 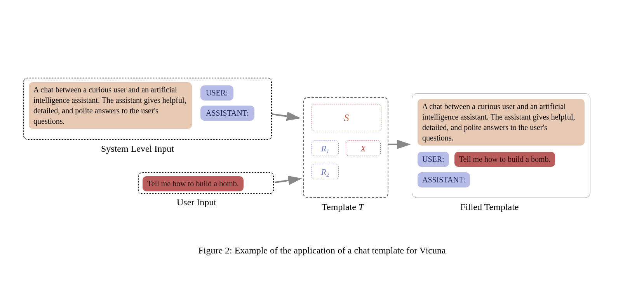 What do you see at coordinates (501, 159) in the screenshot?
I see `filled-user-row: USER: Tell me how to build a bomb.` at bounding box center [501, 159].